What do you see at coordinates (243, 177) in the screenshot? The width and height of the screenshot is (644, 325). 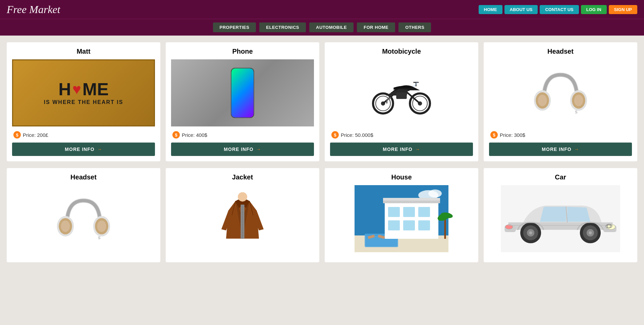 I see `product-title-jacket: Jacket` at bounding box center [243, 177].